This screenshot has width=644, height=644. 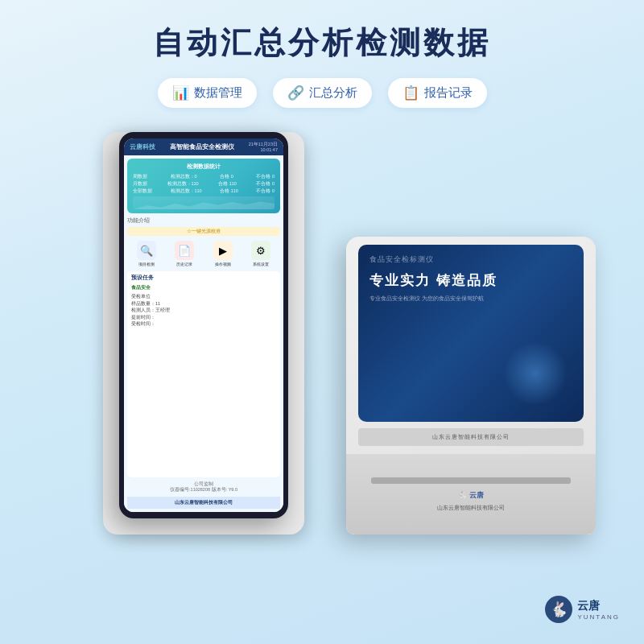 What do you see at coordinates (261, 254) in the screenshot?
I see `func-item-settings: ⚙ 系统设置` at bounding box center [261, 254].